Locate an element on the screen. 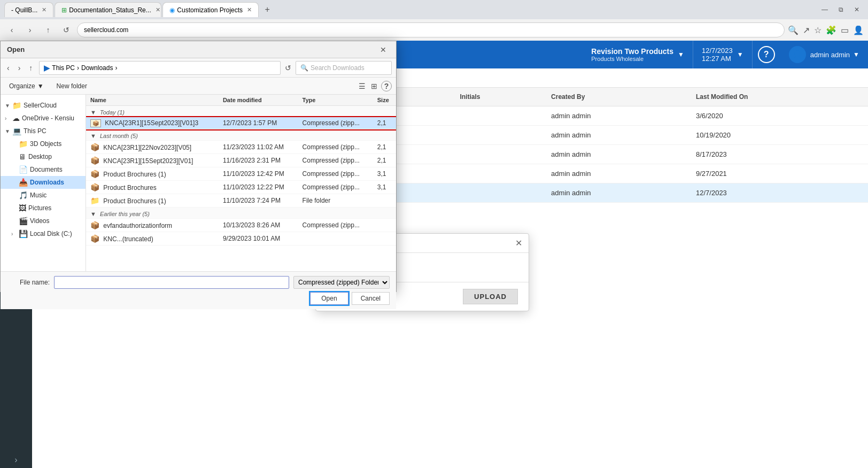 This screenshot has width=868, height=468. fd-new-folder-button: New folder is located at coordinates (72, 86).